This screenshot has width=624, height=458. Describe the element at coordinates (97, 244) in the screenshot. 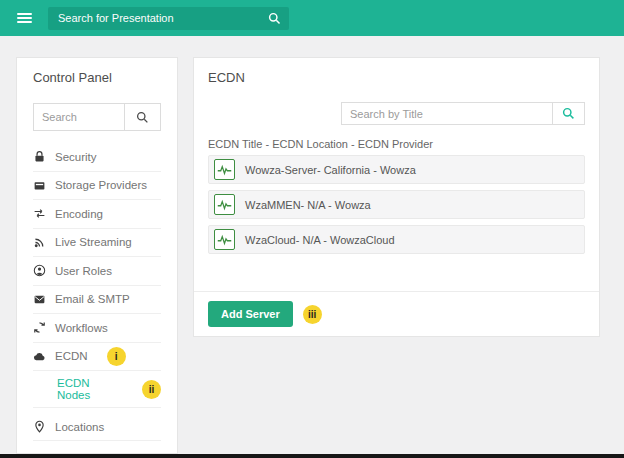

I see `sidebar-item-live-streaming: Live Streaming` at that location.